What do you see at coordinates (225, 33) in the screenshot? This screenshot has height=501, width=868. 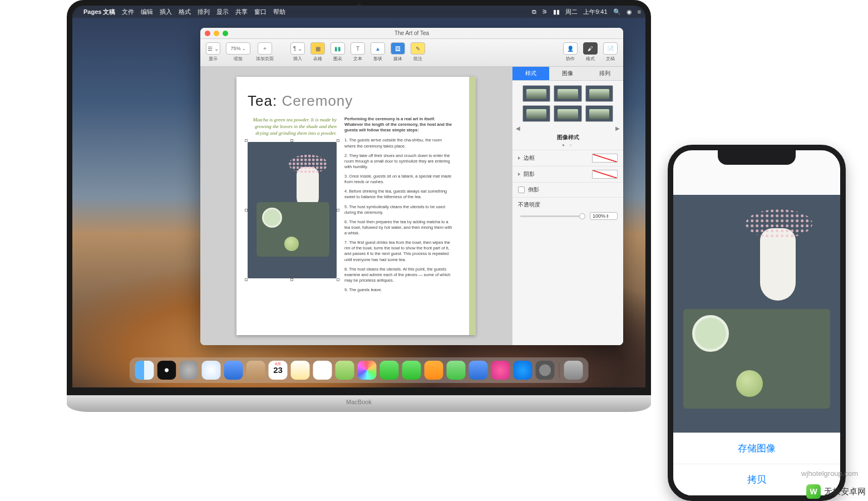 I see `zoom-button` at bounding box center [225, 33].